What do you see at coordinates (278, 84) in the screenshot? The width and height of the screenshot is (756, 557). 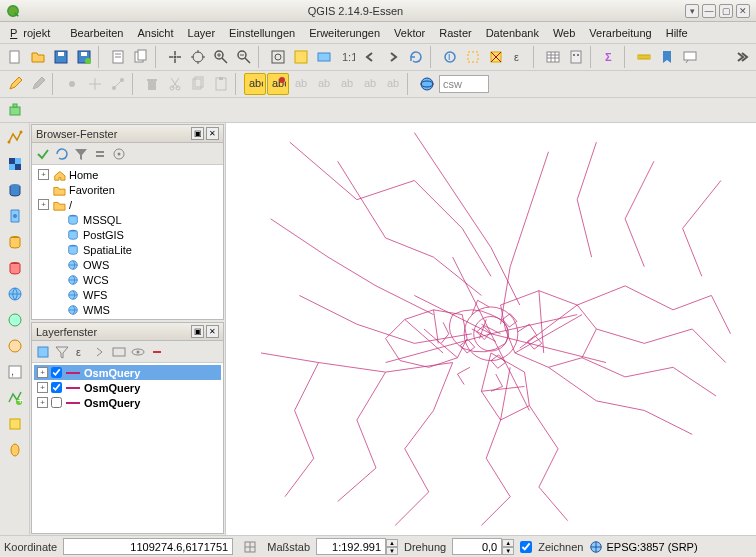 I see `label-settings-button: abc` at bounding box center [278, 84].